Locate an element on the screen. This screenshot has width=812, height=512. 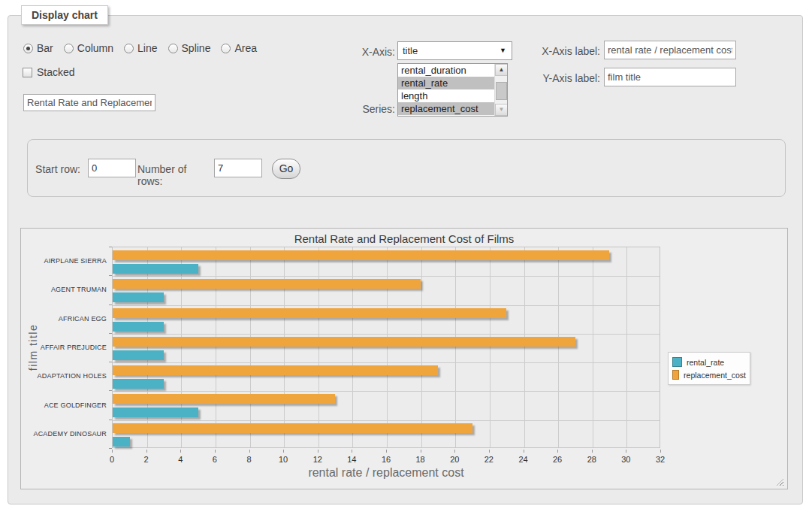
x-axis-label-label: X-Axis label: is located at coordinates (565, 51).